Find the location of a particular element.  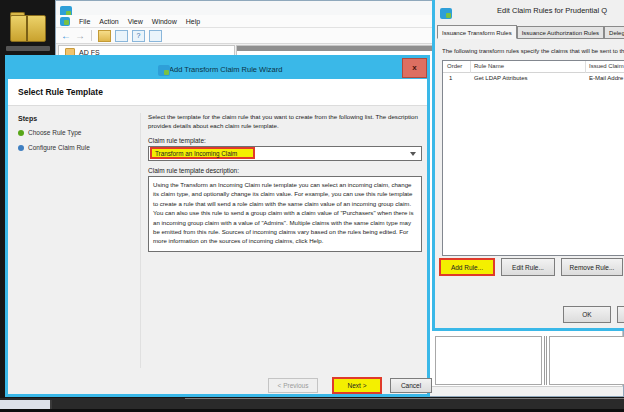

adfs-wizard-icon is located at coordinates (164, 70).